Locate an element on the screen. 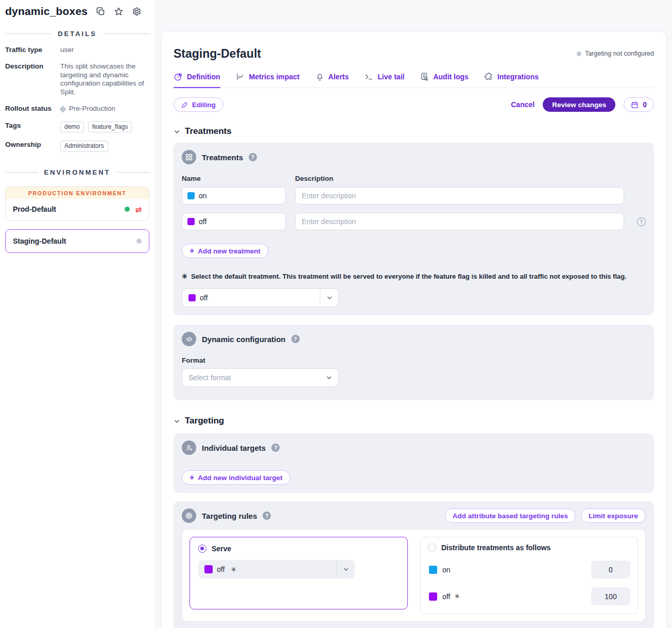 The image size is (672, 628). dynamic-configuration-title: Dynamic configuration is located at coordinates (244, 339).